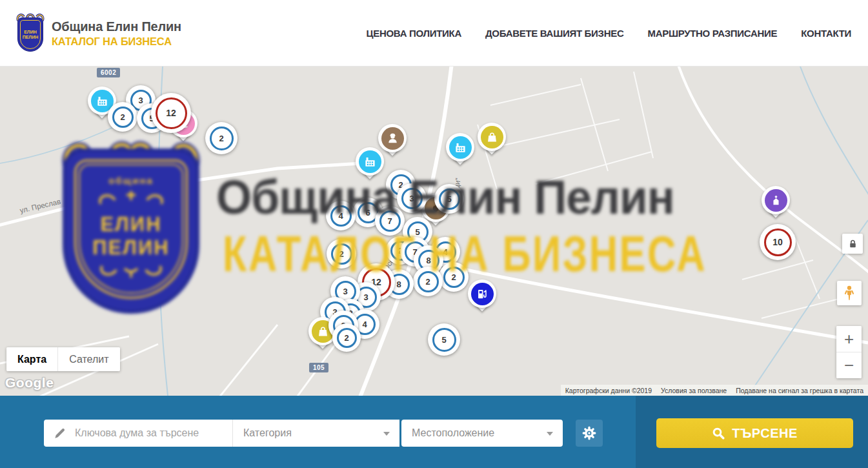 The height and width of the screenshot is (468, 868). Describe the element at coordinates (32, 359) in the screenshot. I see `map-type-map-button: Карта` at that location.